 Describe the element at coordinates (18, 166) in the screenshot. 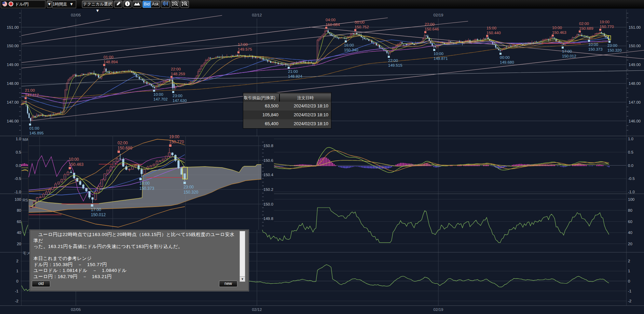

I see `svg-text: 0.0` at that location.